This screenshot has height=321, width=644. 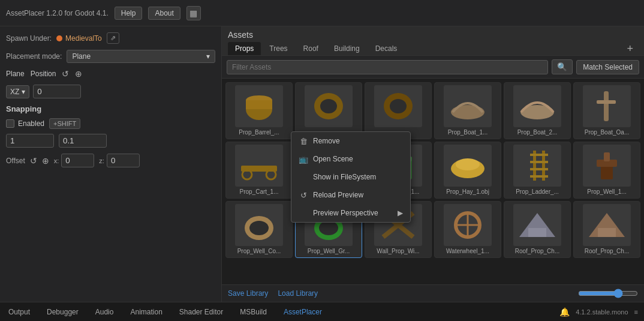 What do you see at coordinates (30, 140) in the screenshot?
I see `snap-value1-input` at bounding box center [30, 140].